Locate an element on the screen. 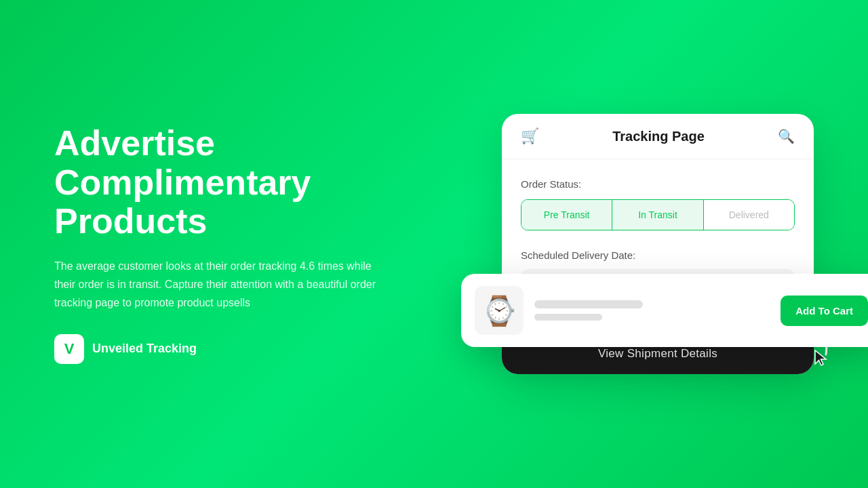  step-delivered: Delivered is located at coordinates (749, 215).